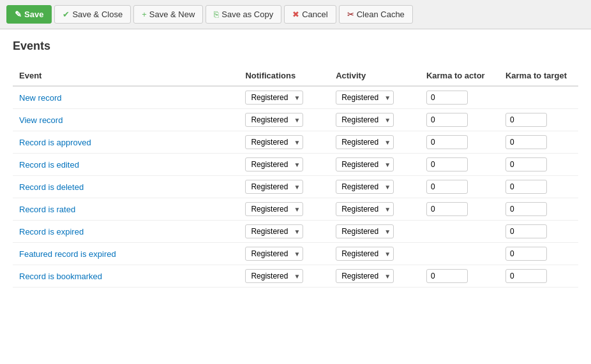 The height and width of the screenshot is (364, 591). Describe the element at coordinates (365, 98) in the screenshot. I see `activity-select-0: RegisteredPublicNobody` at that location.